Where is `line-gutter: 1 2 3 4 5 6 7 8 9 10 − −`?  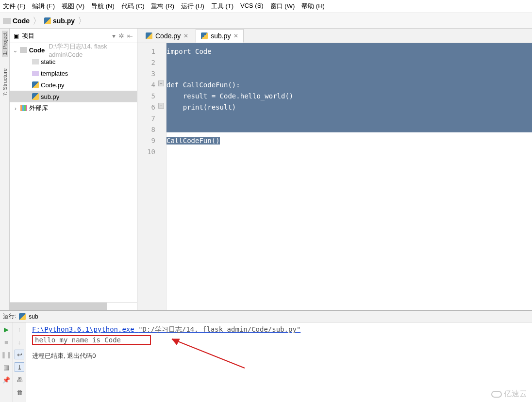 line-gutter: 1 2 3 4 5 6 7 8 9 10 − − is located at coordinates (152, 177).